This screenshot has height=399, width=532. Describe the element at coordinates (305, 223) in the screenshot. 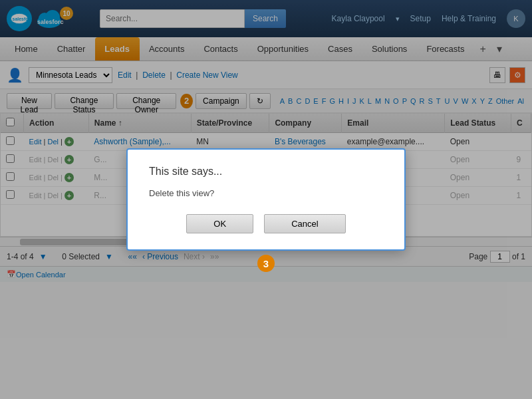

I see `modal-cancel-button: Cancel` at that location.